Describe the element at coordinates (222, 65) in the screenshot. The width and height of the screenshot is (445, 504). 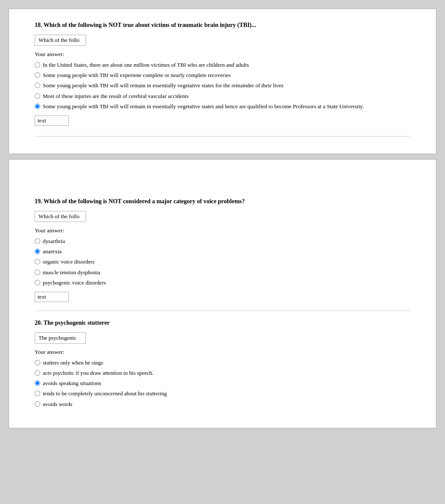
I see `question-18-option-a: In the United States, there are about on…` at that location.